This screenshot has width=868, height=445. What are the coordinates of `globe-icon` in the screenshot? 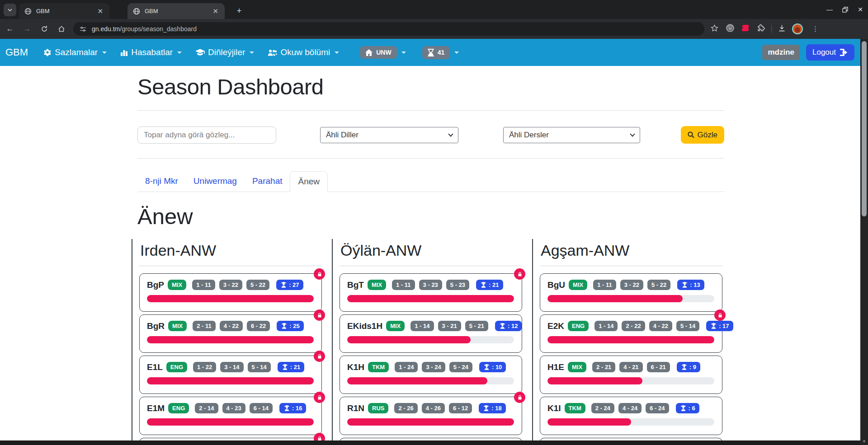 It's located at (137, 11).